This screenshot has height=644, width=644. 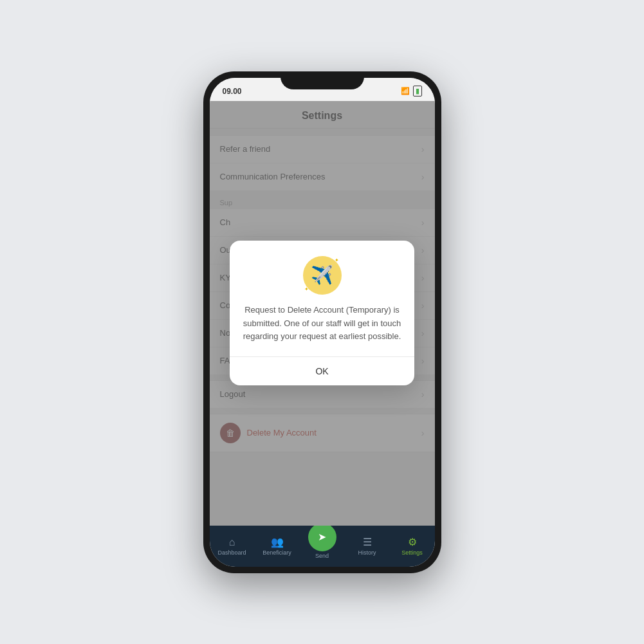 What do you see at coordinates (367, 542) in the screenshot?
I see `history-icon: ☰` at bounding box center [367, 542].